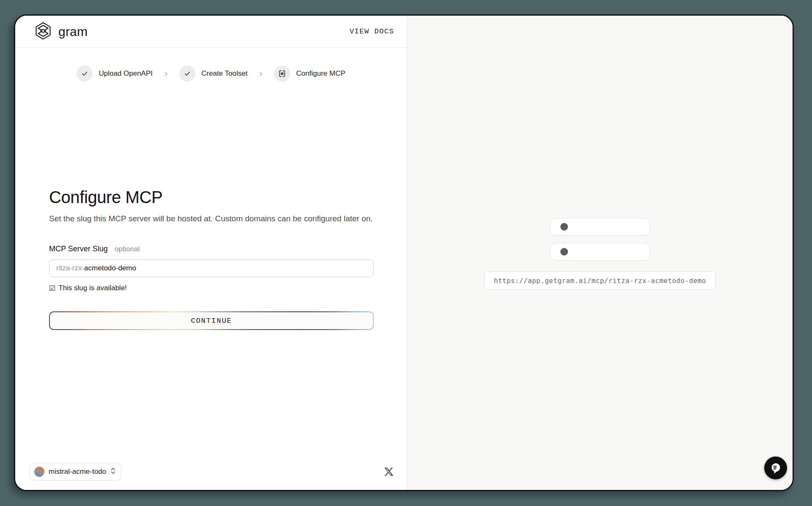 The width and height of the screenshot is (812, 506). I want to click on configure-mcp-form: Configure MCP Set the slug this MCP serv…, so click(211, 259).